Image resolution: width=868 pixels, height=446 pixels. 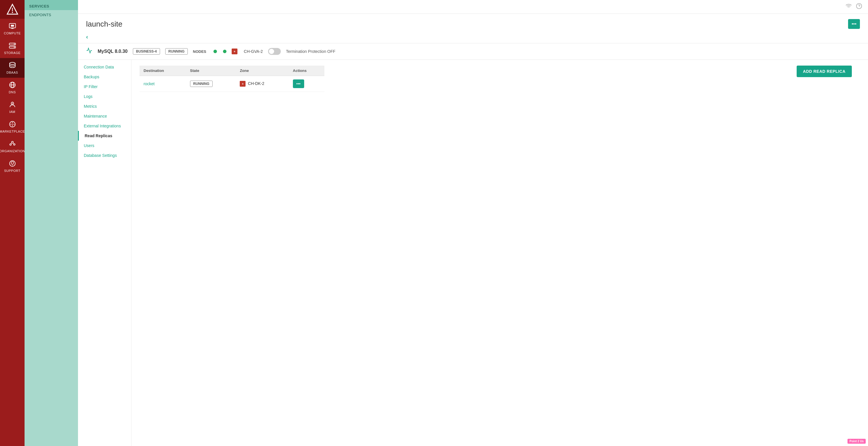 I want to click on cell-state: RUNNING, so click(x=211, y=84).